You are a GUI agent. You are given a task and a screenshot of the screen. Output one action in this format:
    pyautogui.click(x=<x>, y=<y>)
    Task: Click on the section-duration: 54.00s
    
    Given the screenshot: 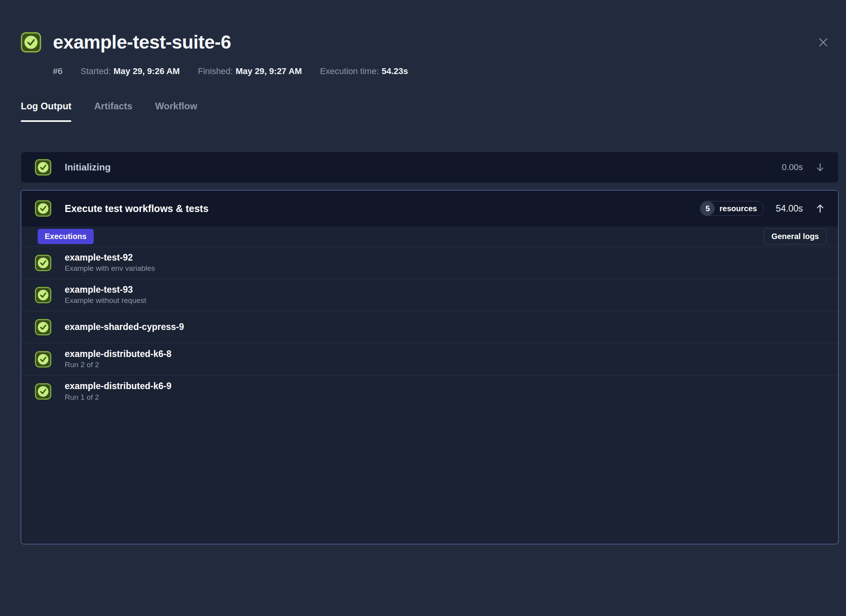 What is the action you would take?
    pyautogui.click(x=790, y=208)
    